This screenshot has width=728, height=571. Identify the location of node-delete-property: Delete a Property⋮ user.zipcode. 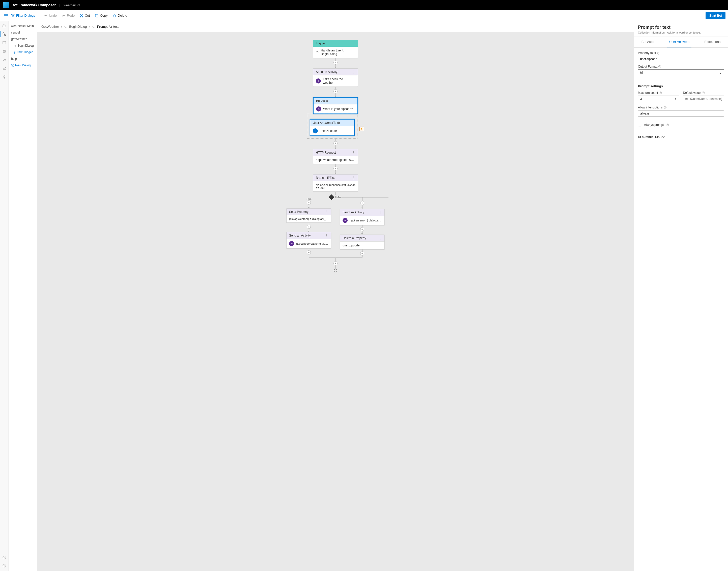
(362, 242).